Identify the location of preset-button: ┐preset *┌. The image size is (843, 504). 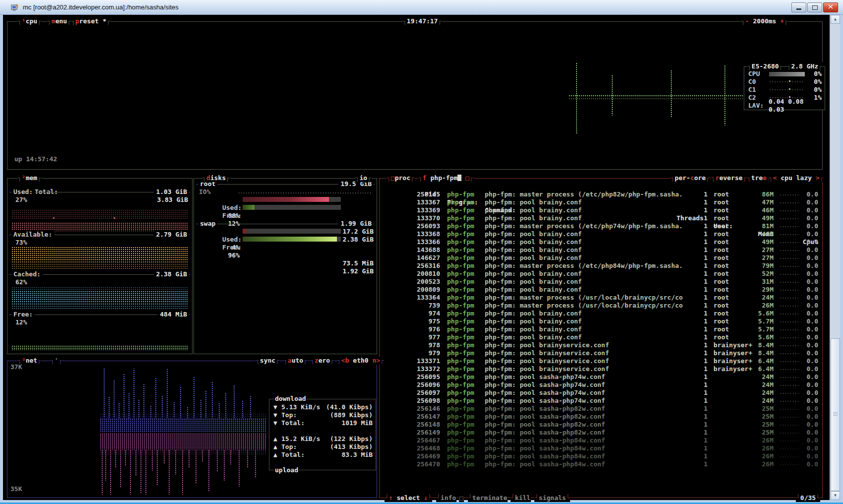
(91, 21).